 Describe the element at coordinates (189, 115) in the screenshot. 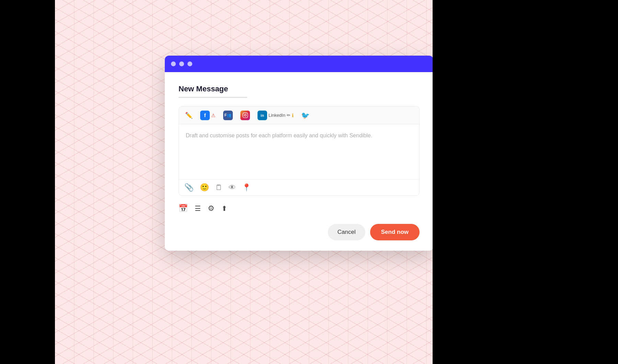

I see `pencil-icon: ✏️` at that location.